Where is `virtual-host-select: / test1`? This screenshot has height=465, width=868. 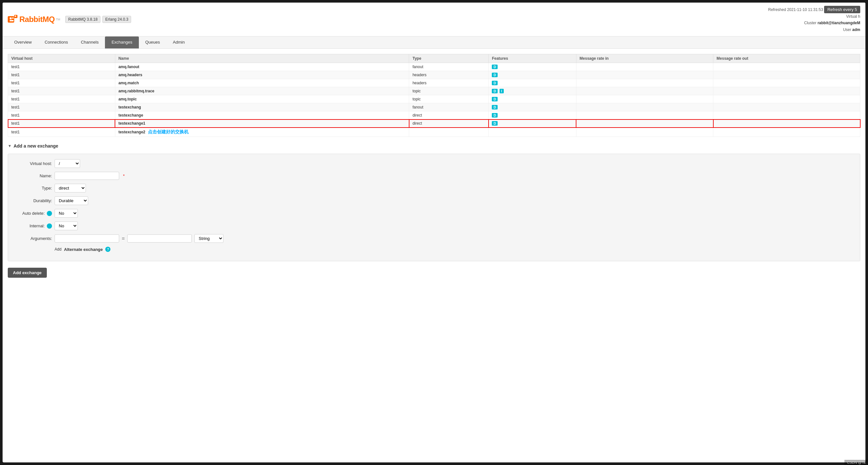 virtual-host-select: / test1 is located at coordinates (67, 163).